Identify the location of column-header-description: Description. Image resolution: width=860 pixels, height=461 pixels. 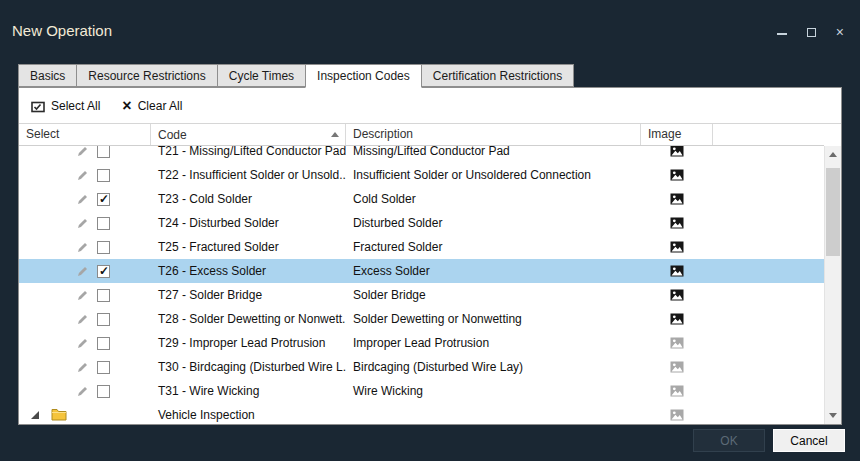
(494, 134).